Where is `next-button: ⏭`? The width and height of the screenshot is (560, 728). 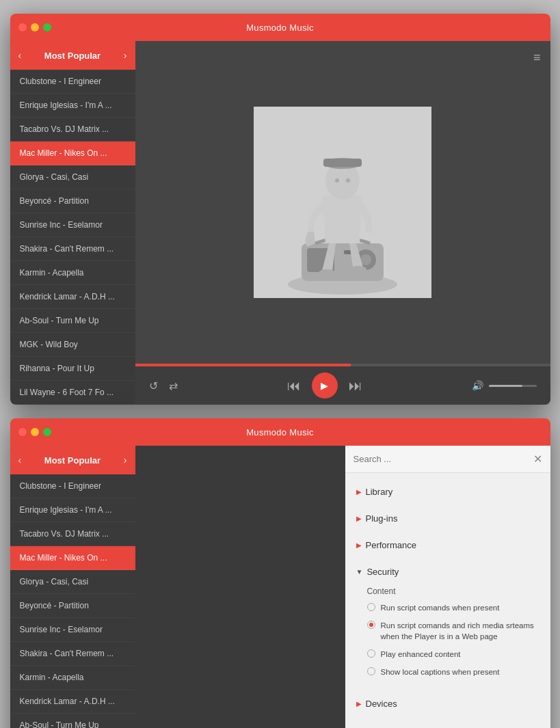 next-button: ⏭ is located at coordinates (356, 386).